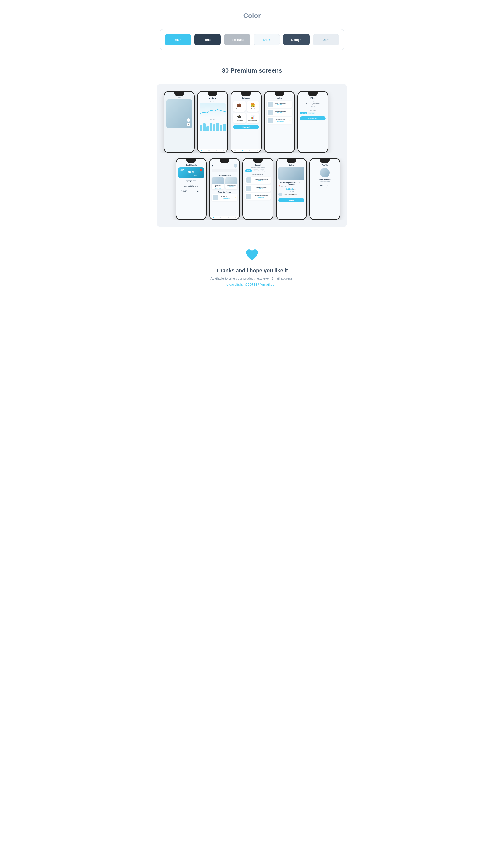 The width and height of the screenshot is (504, 846). Describe the element at coordinates (213, 126) in the screenshot. I see `monthly-bars` at that location.